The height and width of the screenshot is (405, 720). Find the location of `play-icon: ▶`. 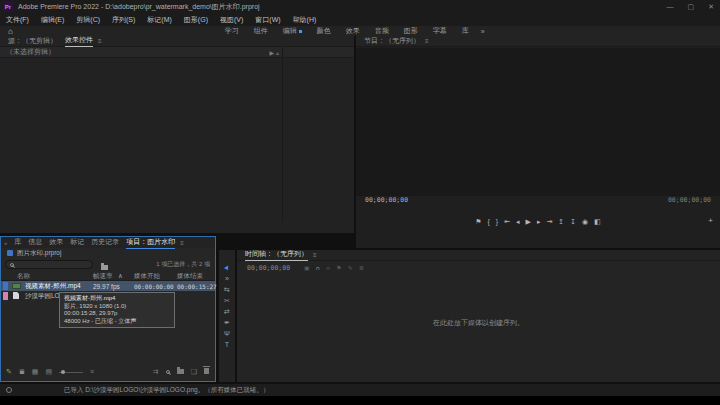

play-icon: ▶ is located at coordinates (528, 222).